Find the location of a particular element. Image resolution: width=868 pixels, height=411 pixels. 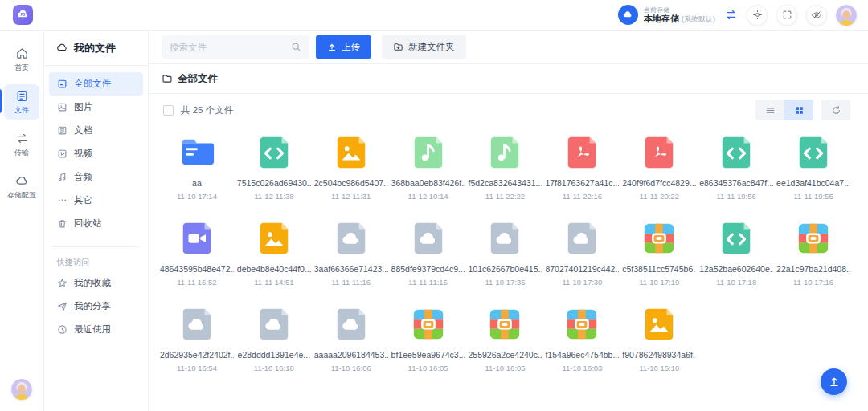

clock-icon is located at coordinates (63, 329).